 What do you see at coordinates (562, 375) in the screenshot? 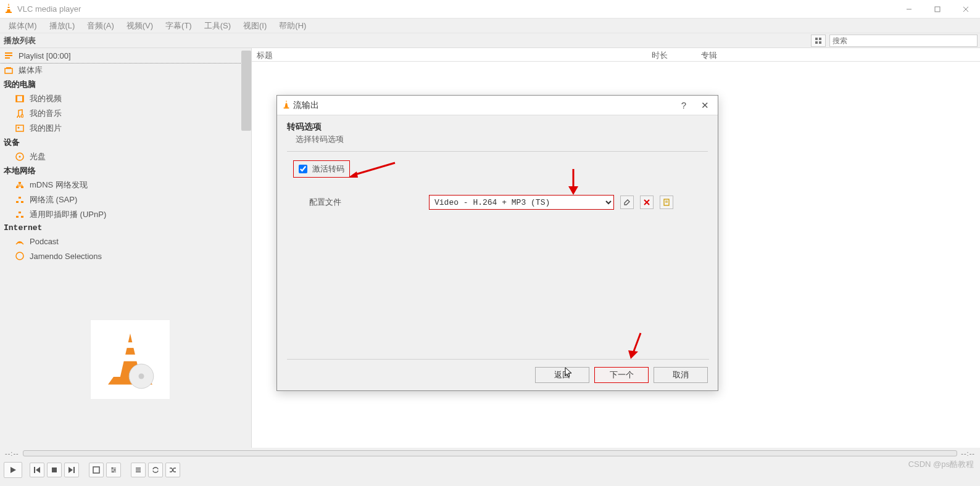
I see `back-button: 返回` at bounding box center [562, 375].